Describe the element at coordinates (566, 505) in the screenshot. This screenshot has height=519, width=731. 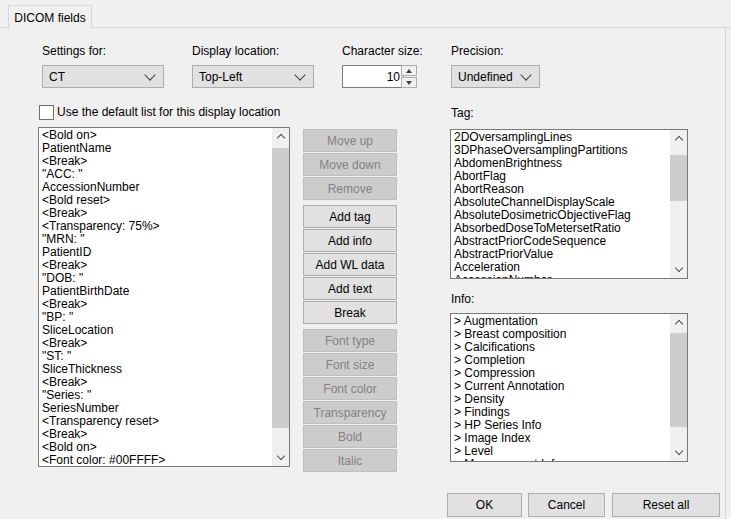
I see `cancel-button: Cancel` at that location.